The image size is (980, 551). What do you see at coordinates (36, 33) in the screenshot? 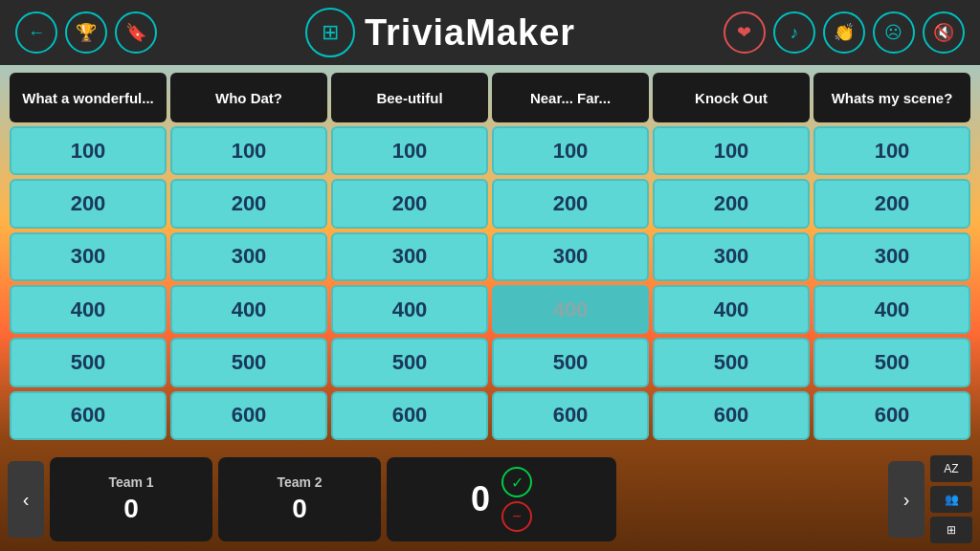
I see `back-icon: ←` at bounding box center [36, 33].